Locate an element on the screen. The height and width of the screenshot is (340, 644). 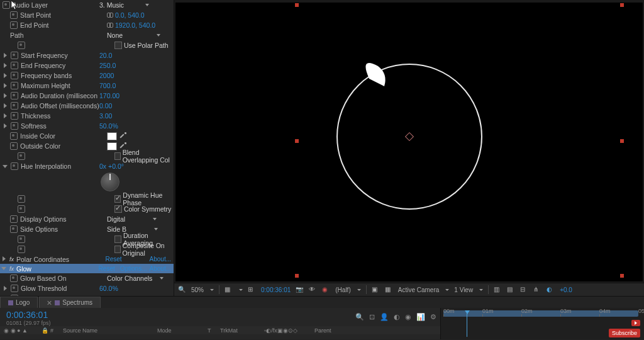
col-t: T is located at coordinates (214, 331).